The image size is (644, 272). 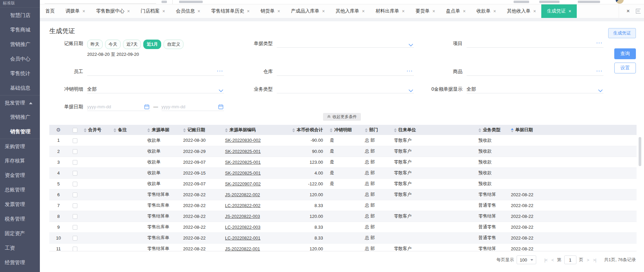 What do you see at coordinates (58, 130) in the screenshot?
I see `table-settings-gear-icon: ⚙` at bounding box center [58, 130].